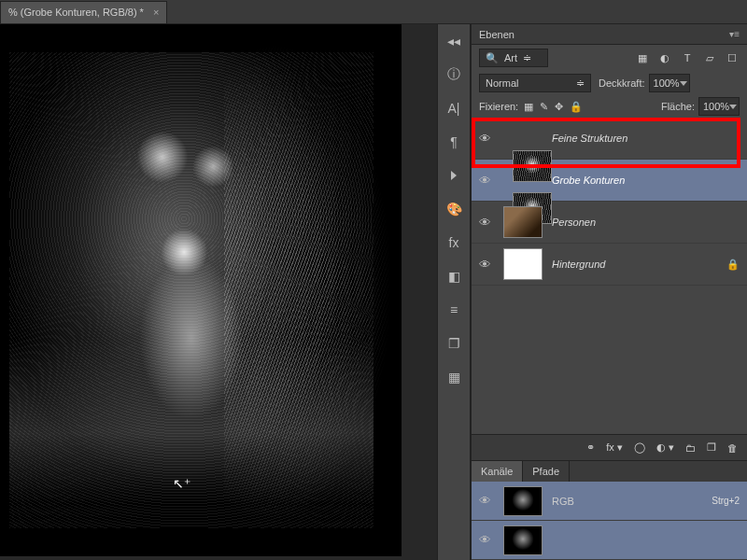  I want to click on link-icon: ⚭, so click(590, 448).